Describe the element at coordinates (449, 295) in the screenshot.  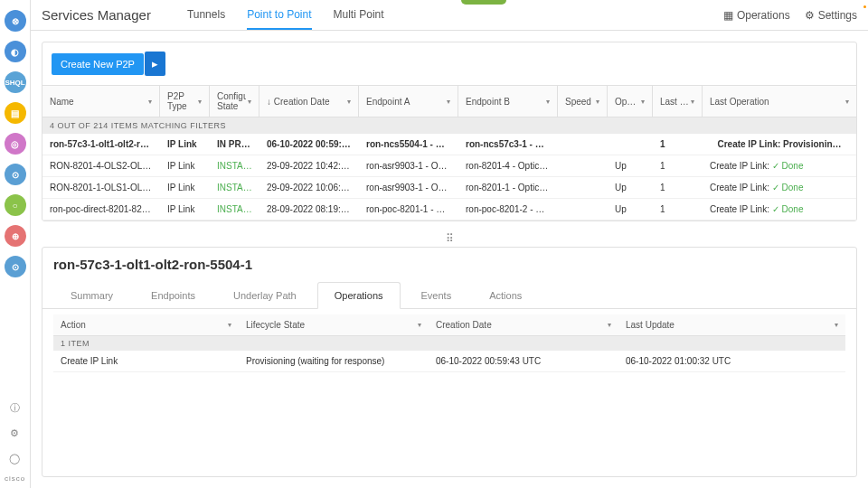
I see `detail-tabs: Summary Endpoints Underlay Path Operatio…` at that location.